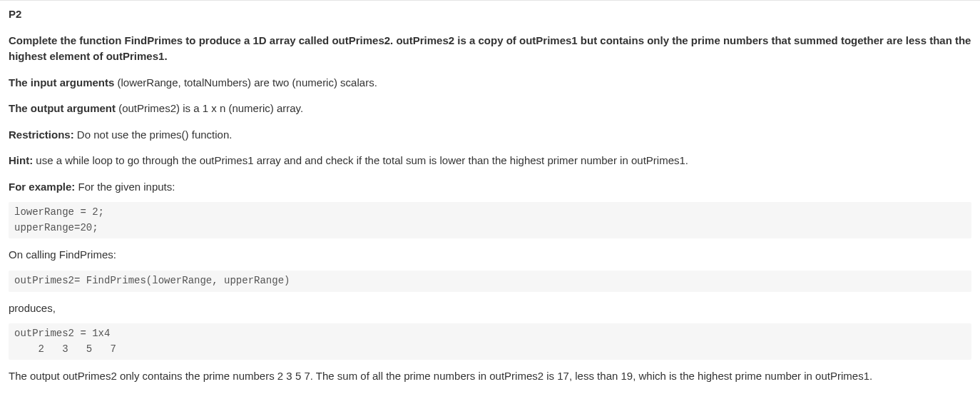  What do you see at coordinates (490, 83) in the screenshot?
I see `input-args-paragraph: The input arguments (lowerRange, totalNu…` at bounding box center [490, 83].